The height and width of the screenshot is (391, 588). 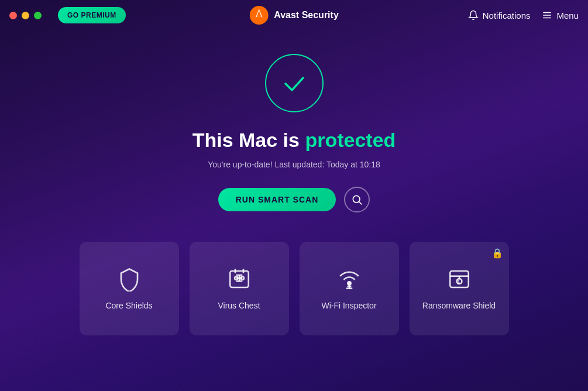 I want to click on protection-status-circle, so click(x=294, y=83).